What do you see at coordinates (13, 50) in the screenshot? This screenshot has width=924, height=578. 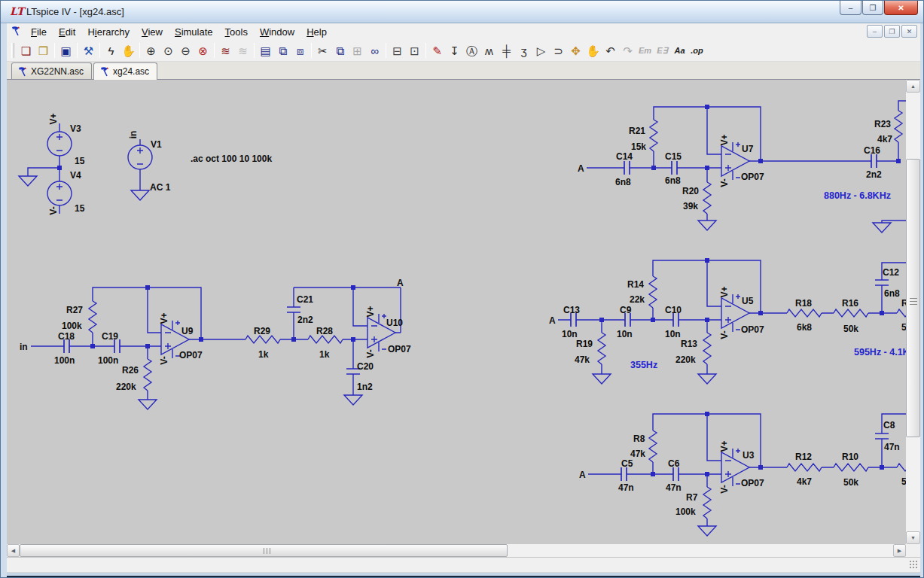 I see `toolbar-grip` at bounding box center [13, 50].